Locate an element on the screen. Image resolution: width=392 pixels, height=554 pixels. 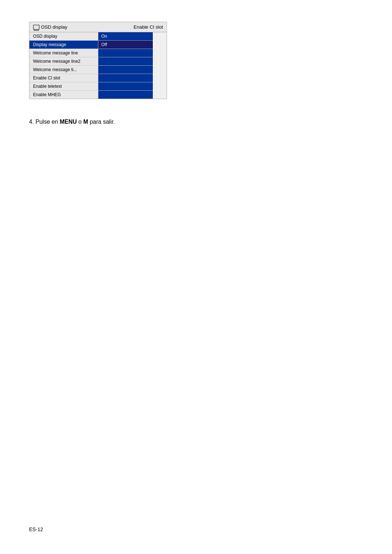
instruction-text-before: Pulse en is located at coordinates (48, 122).